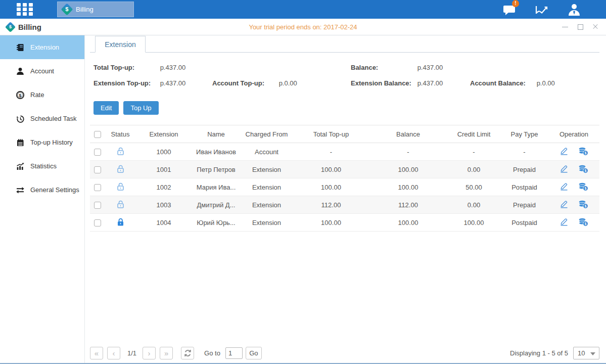 This screenshot has height=364, width=606. Describe the element at coordinates (474, 134) in the screenshot. I see `col-credit-limit: Credit Limit` at that location.